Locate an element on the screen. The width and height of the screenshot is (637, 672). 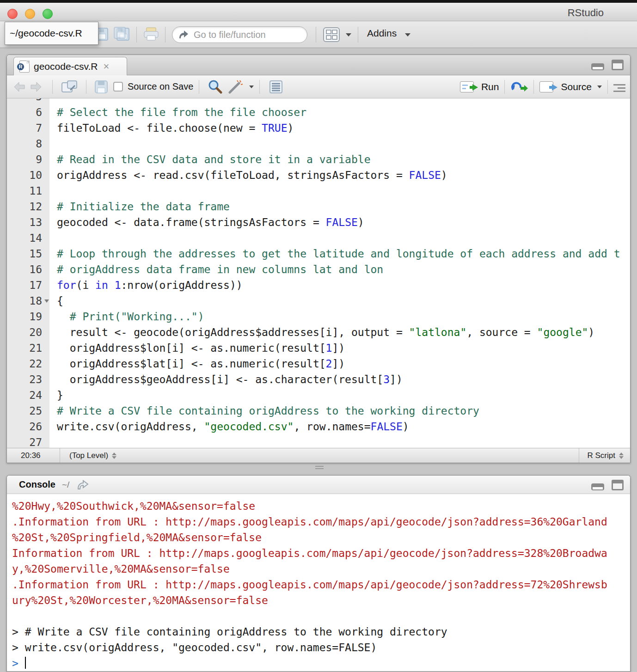
code-line: 10origAddress <- read.csv(fileToLoad, st… is located at coordinates (318, 175).